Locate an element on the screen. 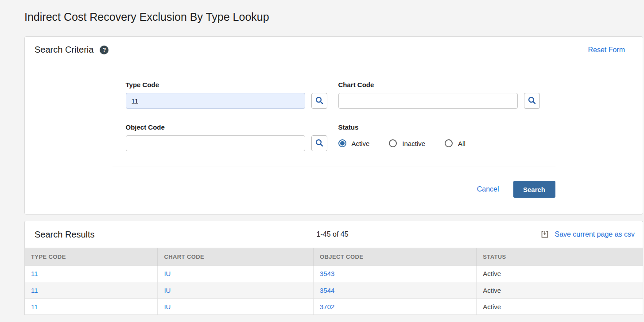  column-header-type-code: TYPE CODE is located at coordinates (91, 257).